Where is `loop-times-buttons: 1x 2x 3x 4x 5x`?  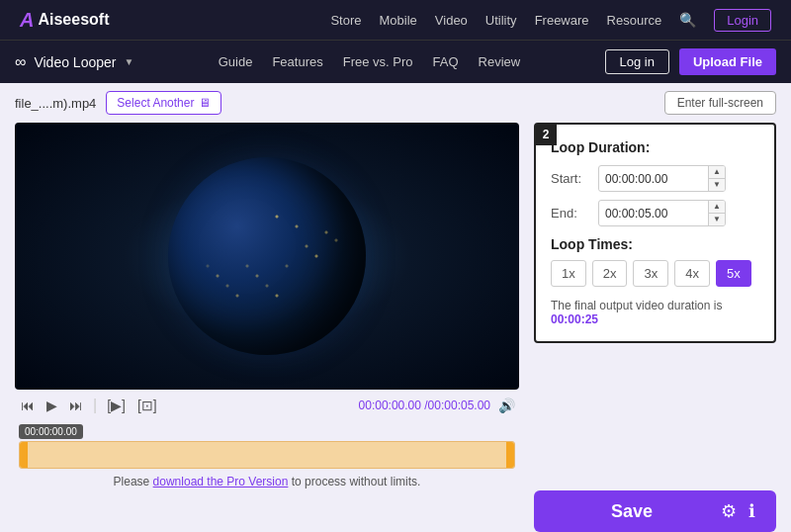
loop-times-buttons: 1x 2x 3x 4x 5x is located at coordinates (655, 273).